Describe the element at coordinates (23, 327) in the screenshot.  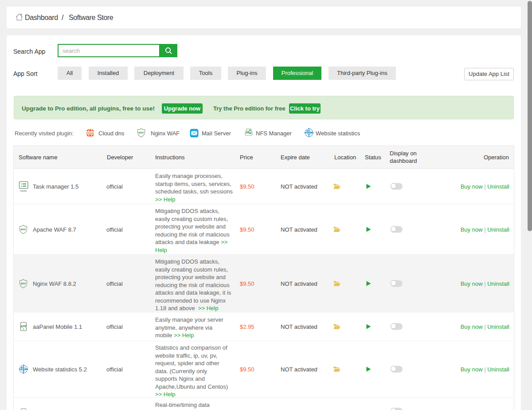
I see `svg-text: APP` at that location.